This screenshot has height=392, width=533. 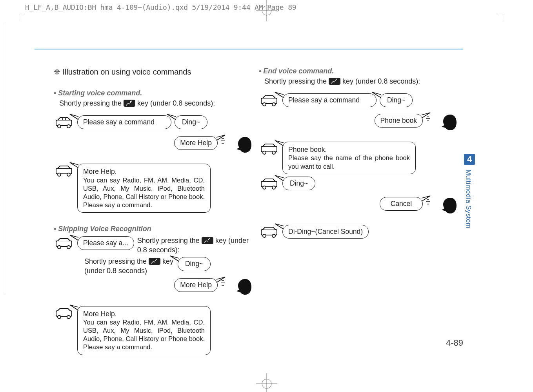 I want to click on side-section-title: Multimedia System, so click(x=470, y=200).